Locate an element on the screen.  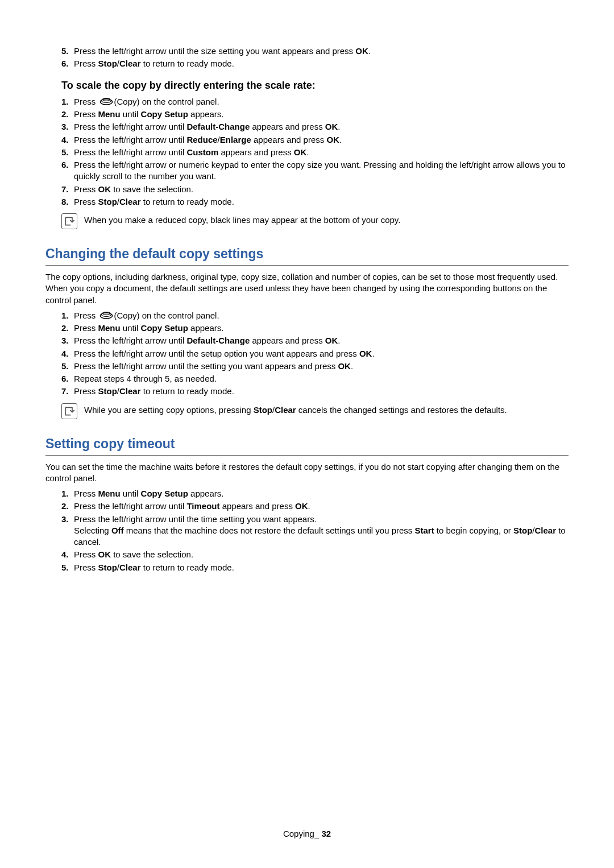
list-section-b: 1.Press Menu until Copy Setup appears.2.… is located at coordinates (307, 531).